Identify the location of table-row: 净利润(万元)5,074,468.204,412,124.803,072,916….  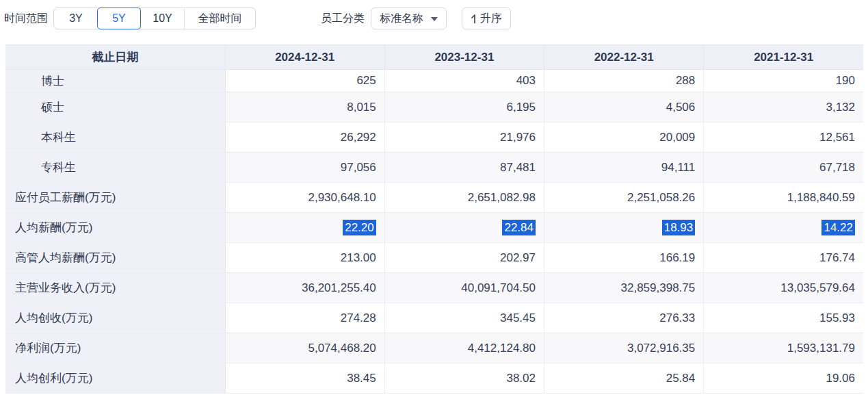
(434, 348).